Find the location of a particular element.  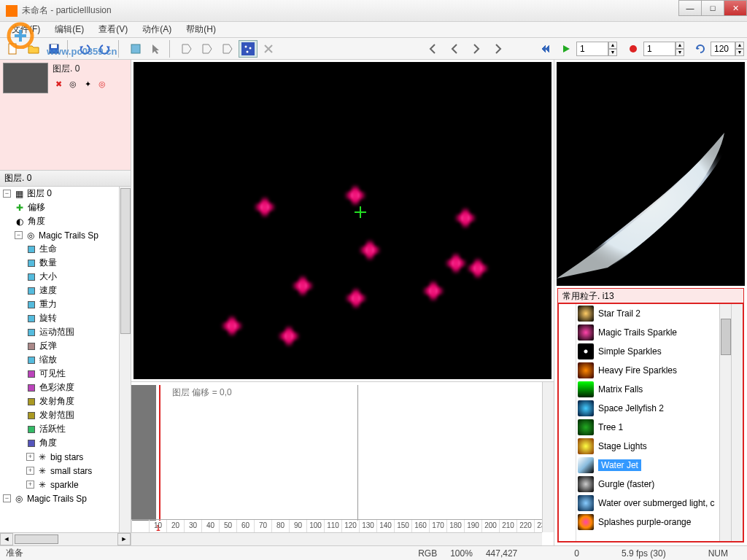

target-icon: ◎ is located at coordinates (73, 84).